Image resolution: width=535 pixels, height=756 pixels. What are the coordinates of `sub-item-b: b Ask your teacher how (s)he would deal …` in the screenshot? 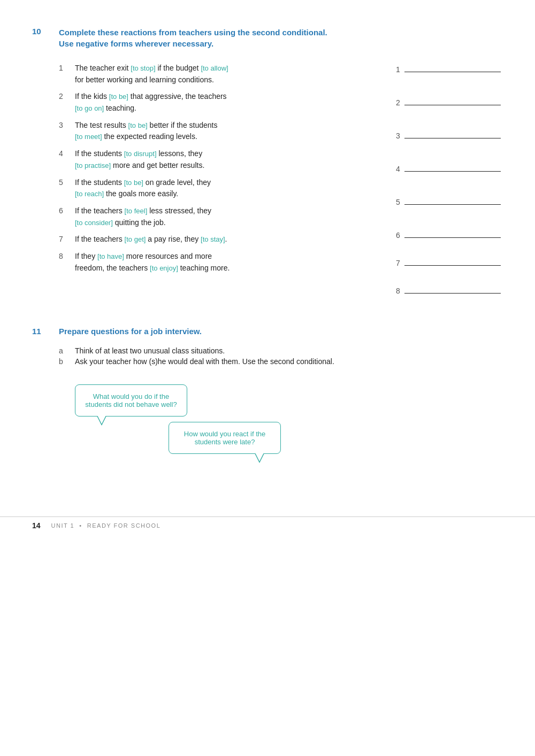 It's located at (281, 361).